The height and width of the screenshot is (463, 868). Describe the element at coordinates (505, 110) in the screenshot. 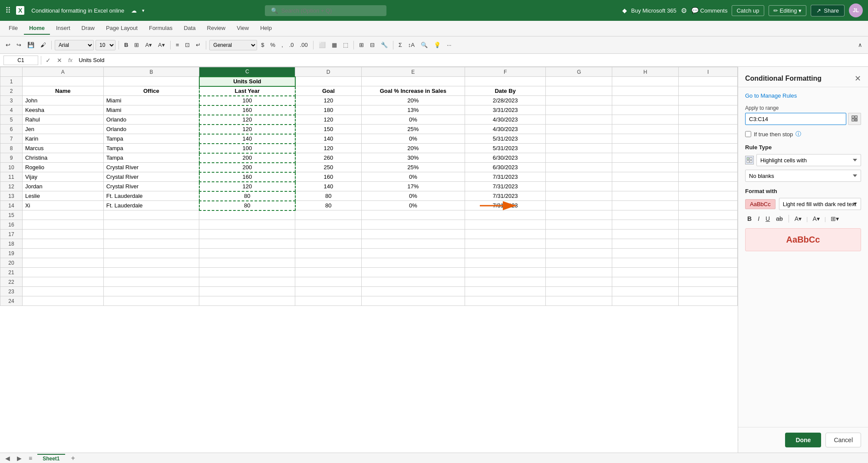

I see `cell-f4: 3/31/2023` at that location.